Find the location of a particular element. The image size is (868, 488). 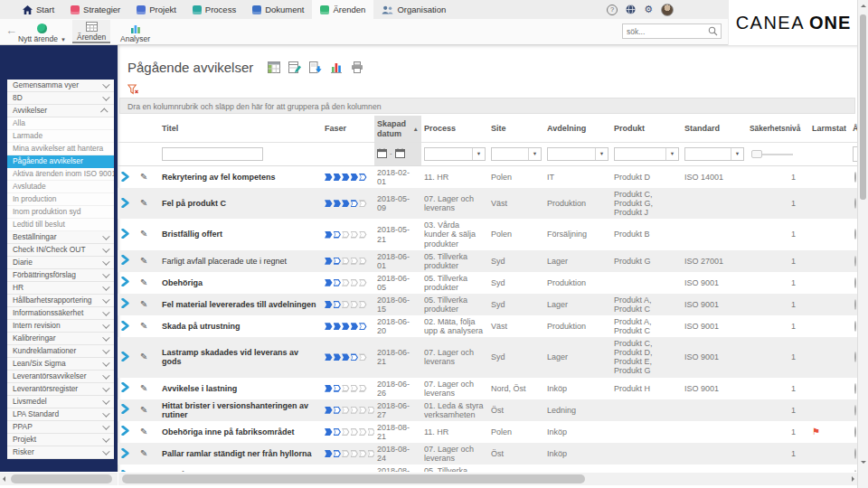

search-input is located at coordinates (665, 32).